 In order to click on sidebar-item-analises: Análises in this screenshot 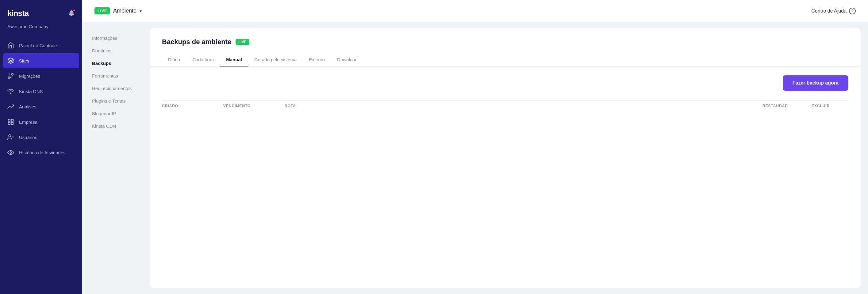, I will do `click(41, 107)`.